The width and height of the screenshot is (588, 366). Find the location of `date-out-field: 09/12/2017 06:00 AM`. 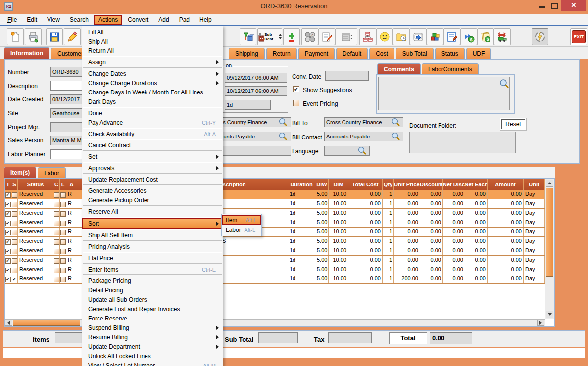

date-out-field: 09/12/2017 06:00 AM is located at coordinates (256, 78).